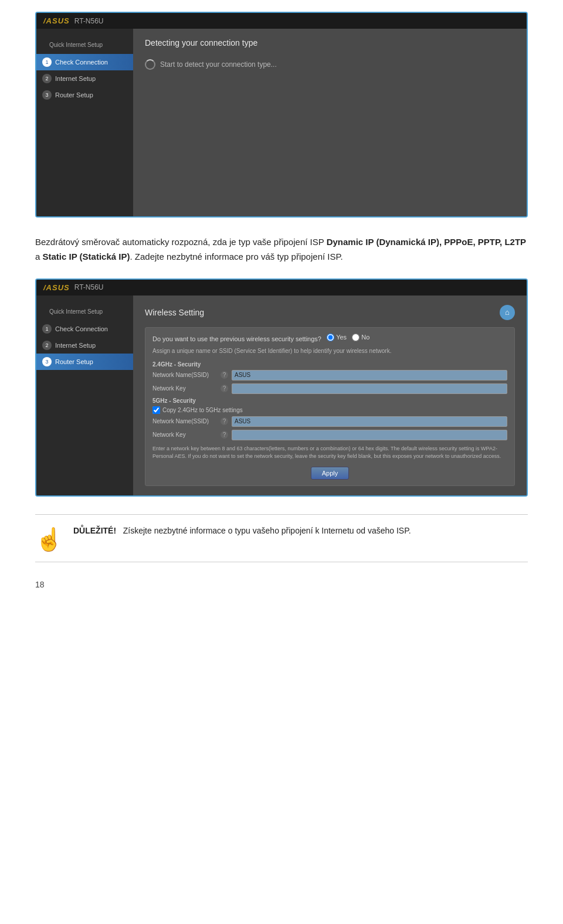  What do you see at coordinates (84, 345) in the screenshot?
I see `sidebar-item-internet-setup-2: 2 Internet Setup` at bounding box center [84, 345].